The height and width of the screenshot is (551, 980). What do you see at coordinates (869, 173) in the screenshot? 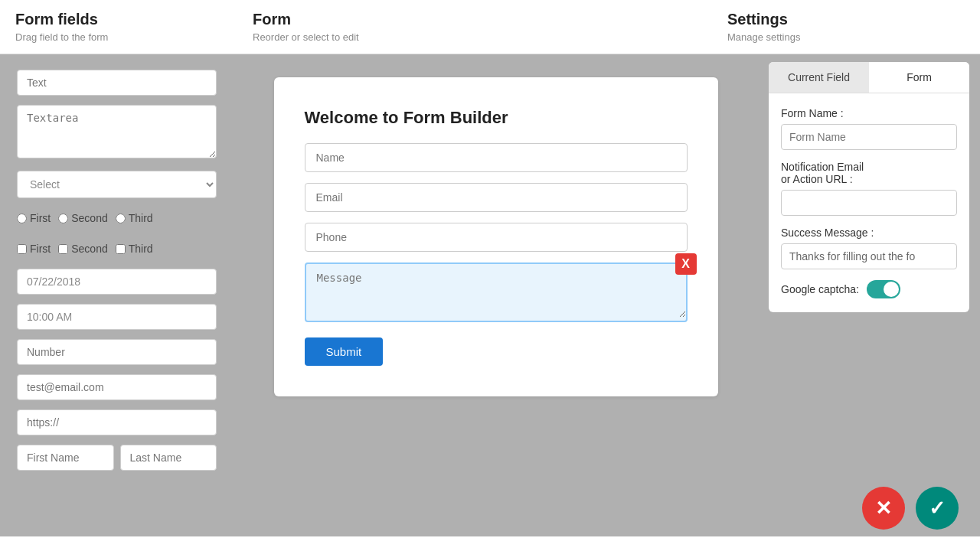
I see `notification-label: Notification Email or Action URL :` at bounding box center [869, 173].